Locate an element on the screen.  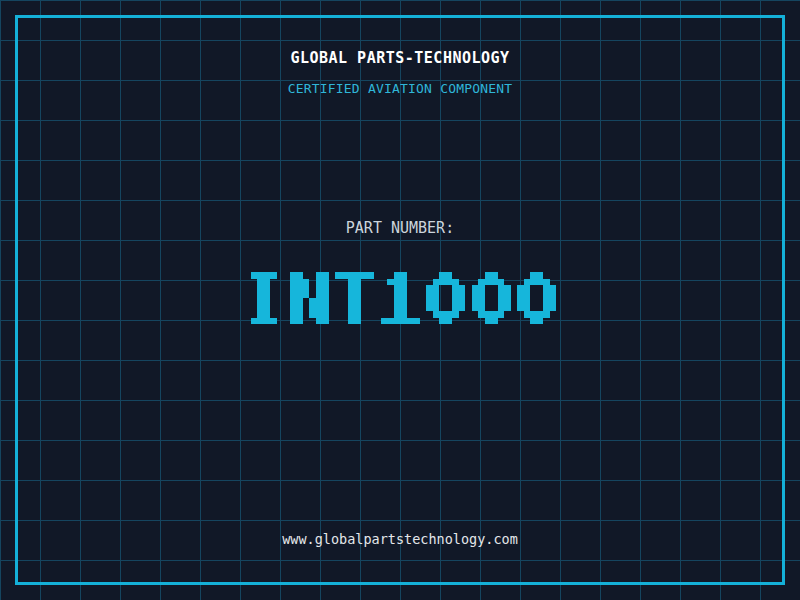
part-number-value is located at coordinates (400, 298).